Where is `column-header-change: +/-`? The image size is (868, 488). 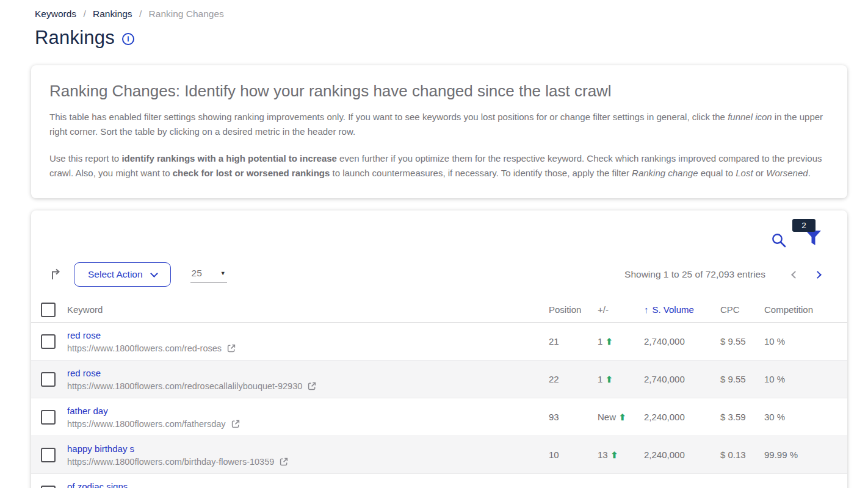 column-header-change: +/- is located at coordinates (621, 310).